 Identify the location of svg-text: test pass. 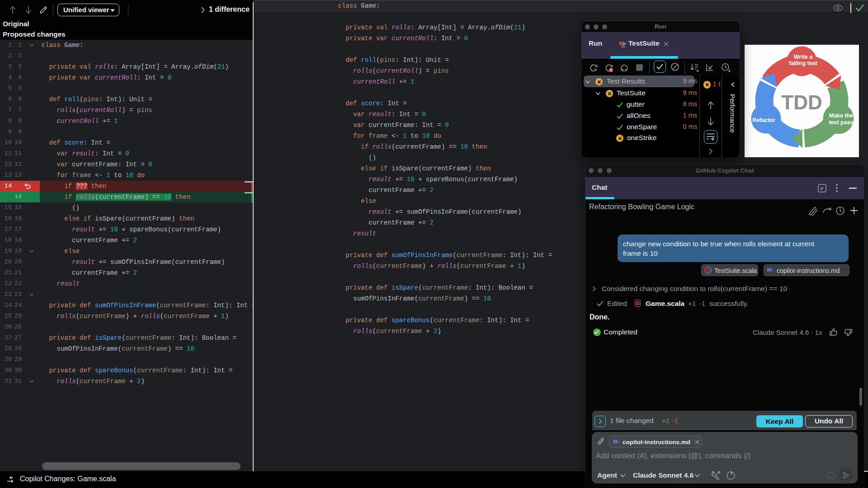
(841, 122).